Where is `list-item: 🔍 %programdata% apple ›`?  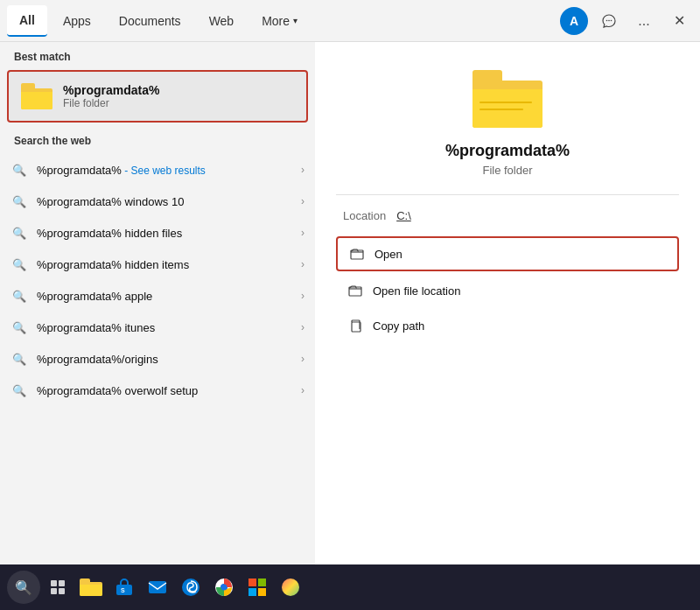
list-item: 🔍 %programdata% apple › is located at coordinates (158, 296).